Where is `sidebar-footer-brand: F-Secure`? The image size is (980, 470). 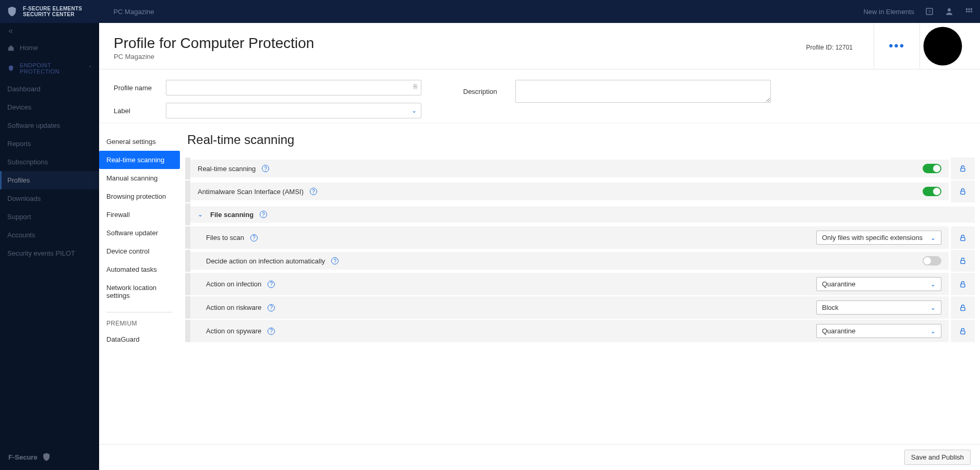
sidebar-footer-brand: F-Secure is located at coordinates (50, 457).